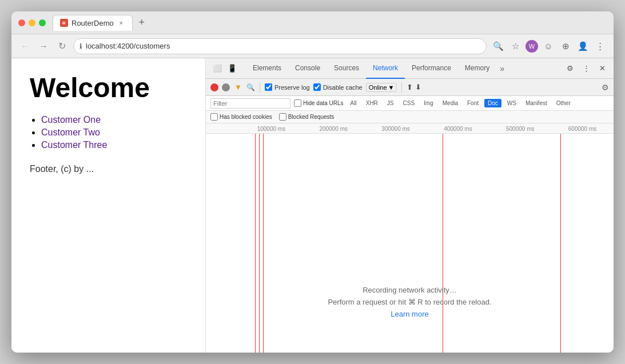 This screenshot has height=364, width=625. I want to click on filter-input, so click(250, 103).